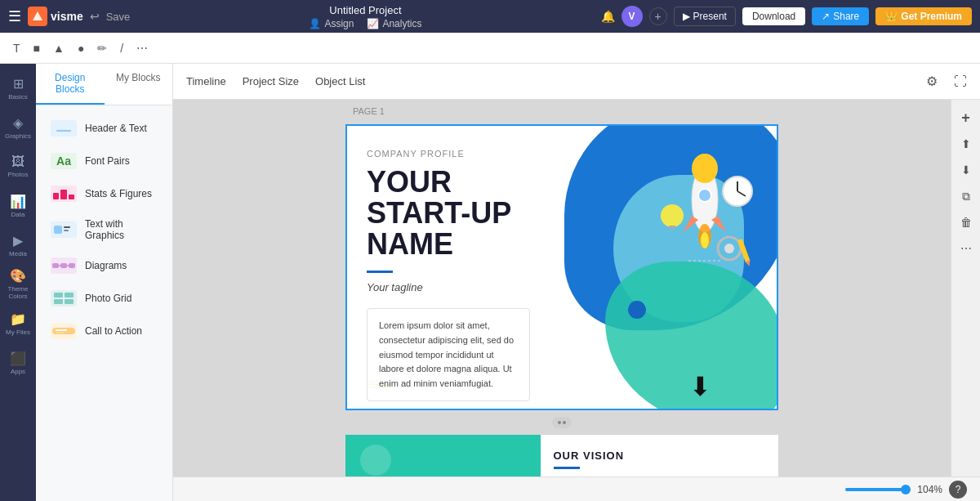 The height and width of the screenshot is (501, 980). Describe the element at coordinates (660, 476) in the screenshot. I see `vision-text: Lorem ipsum dolor sit amet, consectetur …` at that location.